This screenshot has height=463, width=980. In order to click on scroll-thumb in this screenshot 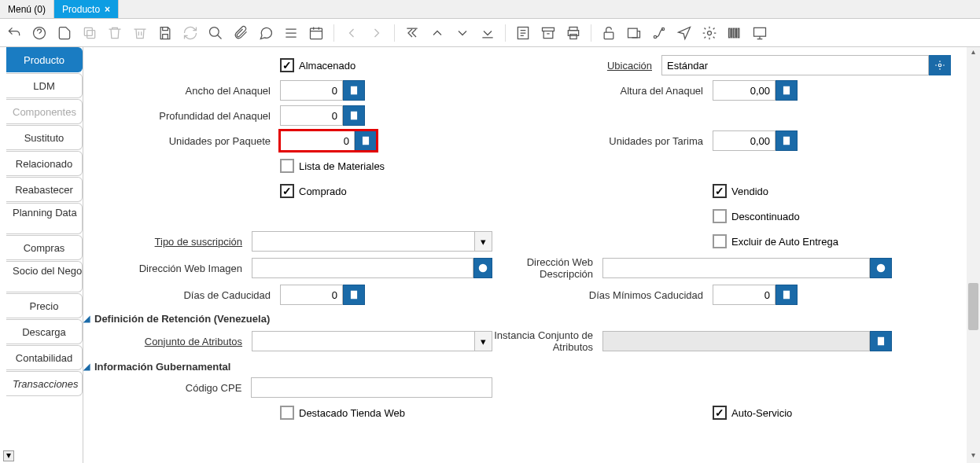, I will do `click(974, 307)`.